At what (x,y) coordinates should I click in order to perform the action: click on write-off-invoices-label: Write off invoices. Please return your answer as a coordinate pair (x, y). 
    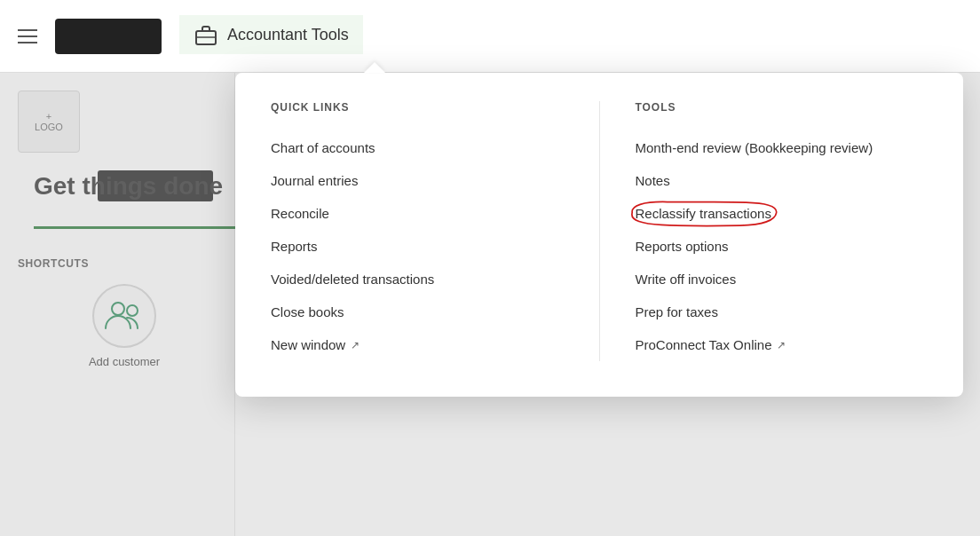
    Looking at the image, I should click on (686, 279).